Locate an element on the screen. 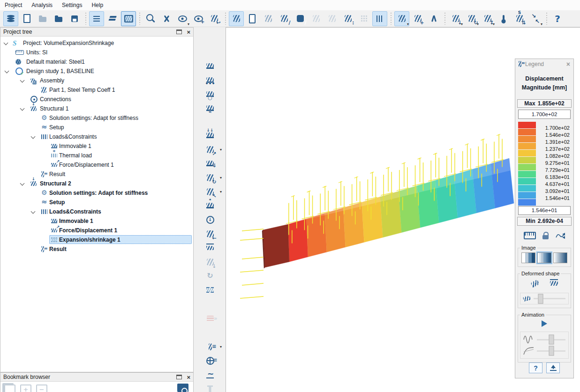 The width and height of the screenshot is (580, 392). project-tree-view-button is located at coordinates (97, 19).